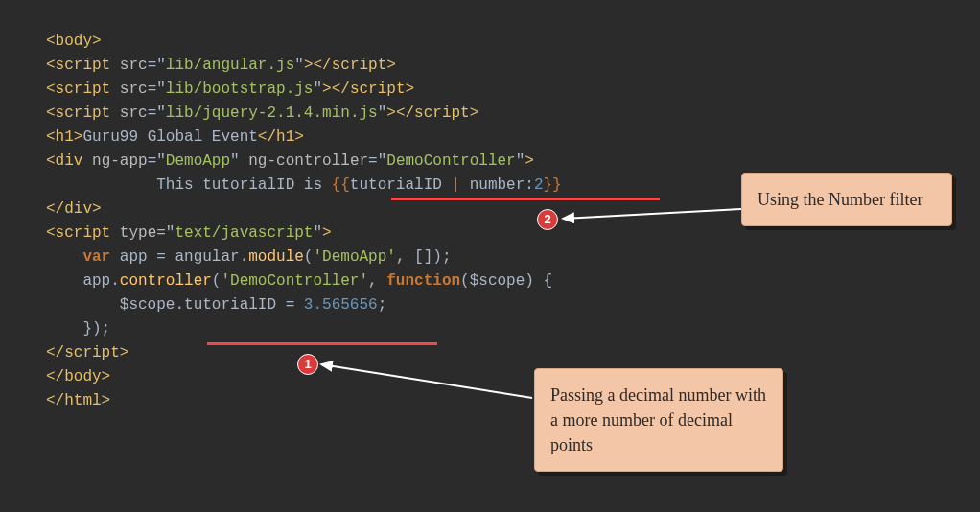 Image resolution: width=980 pixels, height=512 pixels. Describe the element at coordinates (79, 377) in the screenshot. I see `code-line: </body>` at that location.